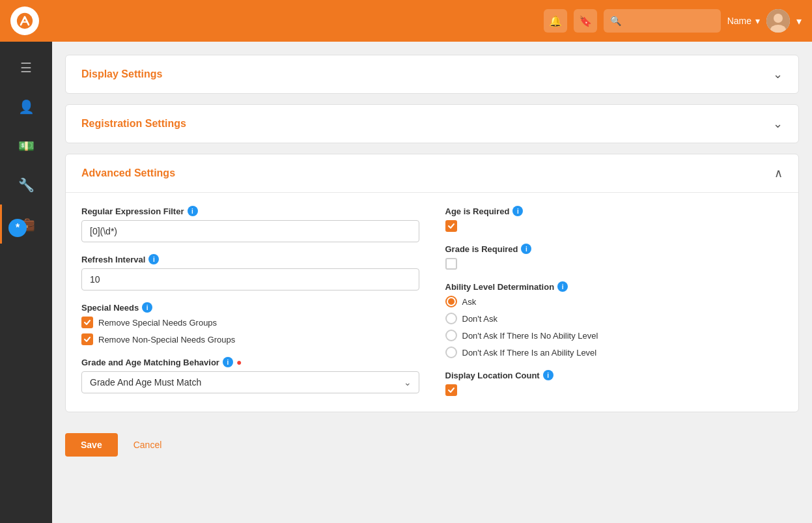 This screenshot has width=812, height=523. What do you see at coordinates (87, 339) in the screenshot?
I see `remove-non-special-needs-checkbox` at bounding box center [87, 339].